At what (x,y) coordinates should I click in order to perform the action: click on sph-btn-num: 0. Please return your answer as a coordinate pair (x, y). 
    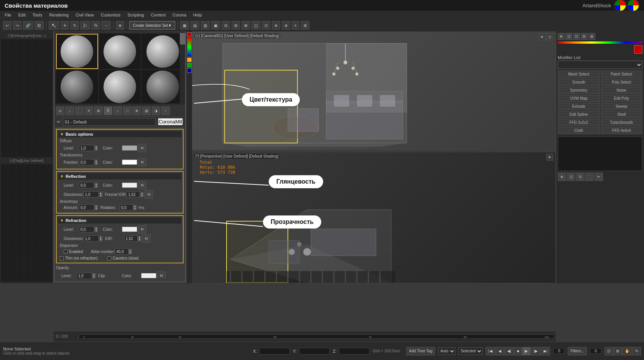
    Looking at the image, I should click on (108, 111).